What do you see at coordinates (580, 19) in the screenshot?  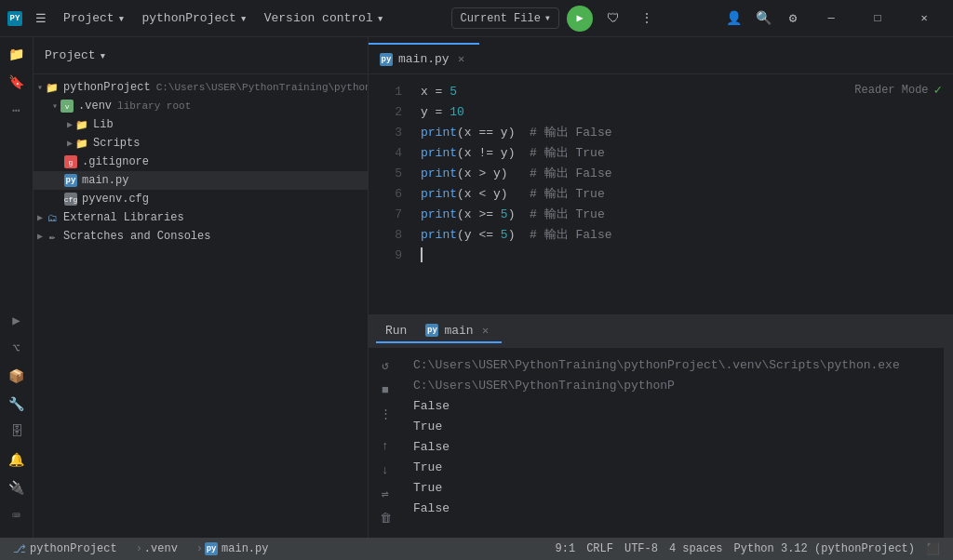 I see `run-button: ▶` at bounding box center [580, 19].